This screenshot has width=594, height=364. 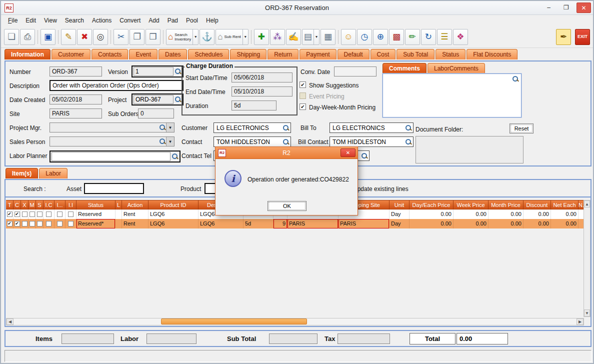 I want to click on customer-lookup-icon, so click(x=286, y=128).